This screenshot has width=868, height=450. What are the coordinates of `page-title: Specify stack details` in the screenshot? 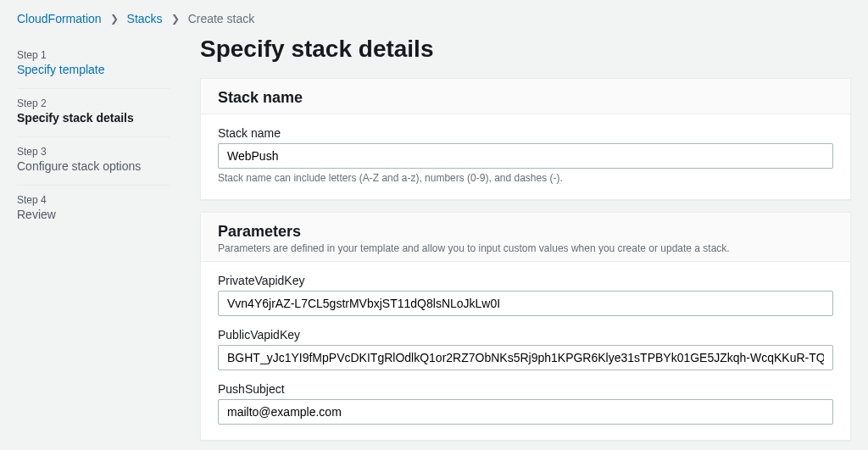 It's located at (526, 49).